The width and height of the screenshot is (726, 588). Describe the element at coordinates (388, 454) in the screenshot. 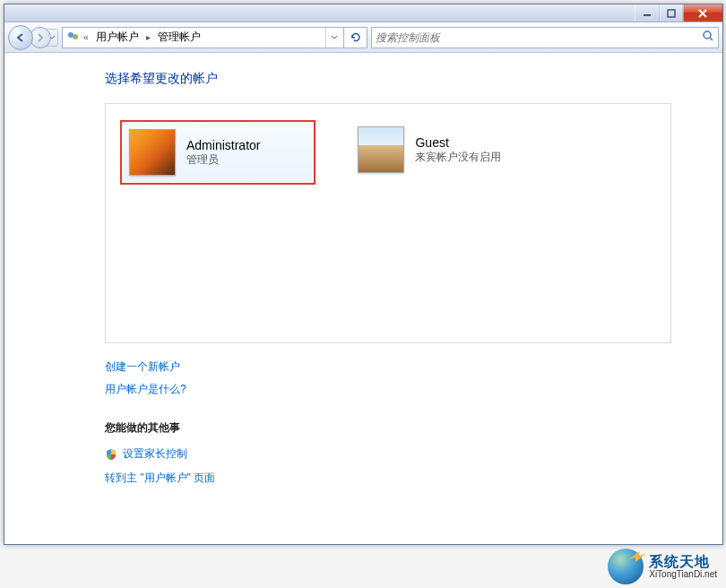

I see `link-parental-controls: 设置家长控制` at that location.